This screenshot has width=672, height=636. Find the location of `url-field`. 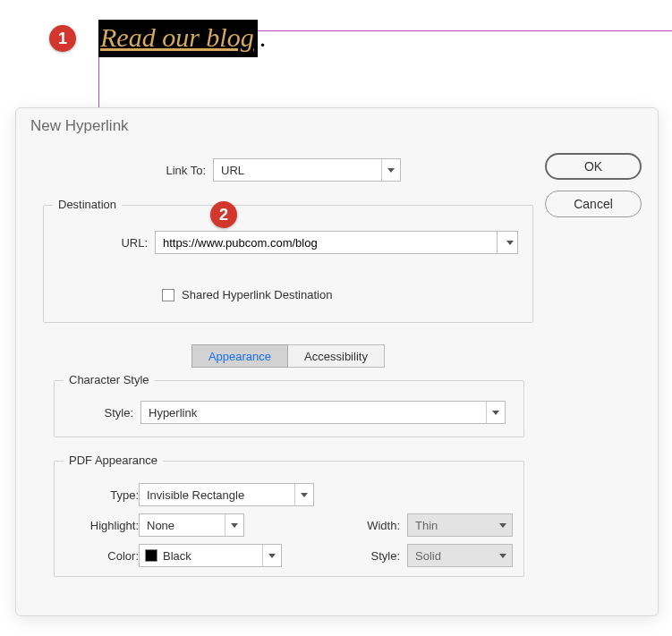

url-field is located at coordinates (336, 242).